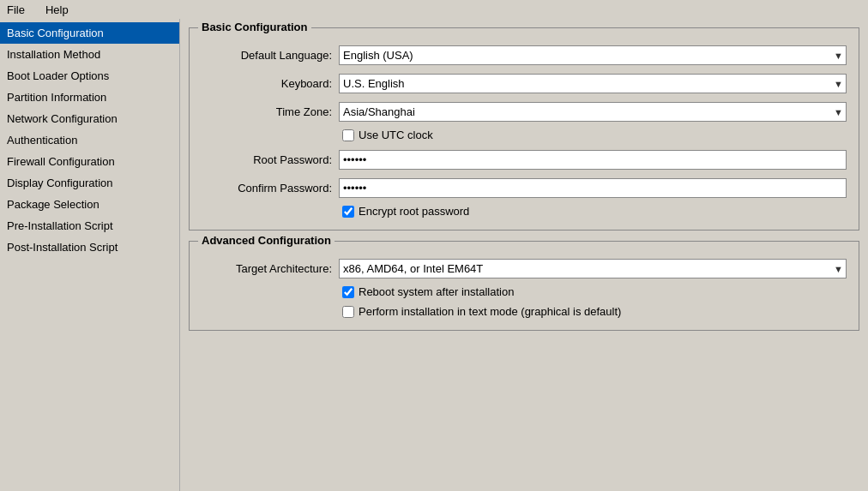 The image size is (868, 491). What do you see at coordinates (15, 10) in the screenshot?
I see `menu-file: File` at bounding box center [15, 10].